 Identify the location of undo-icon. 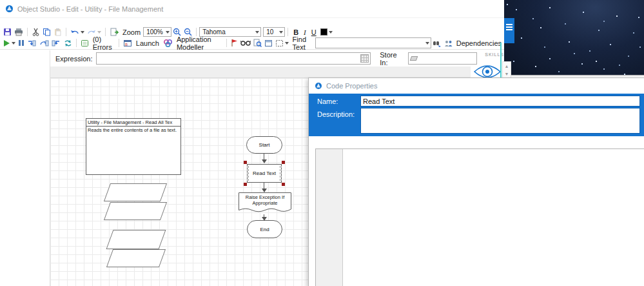
(77, 32).